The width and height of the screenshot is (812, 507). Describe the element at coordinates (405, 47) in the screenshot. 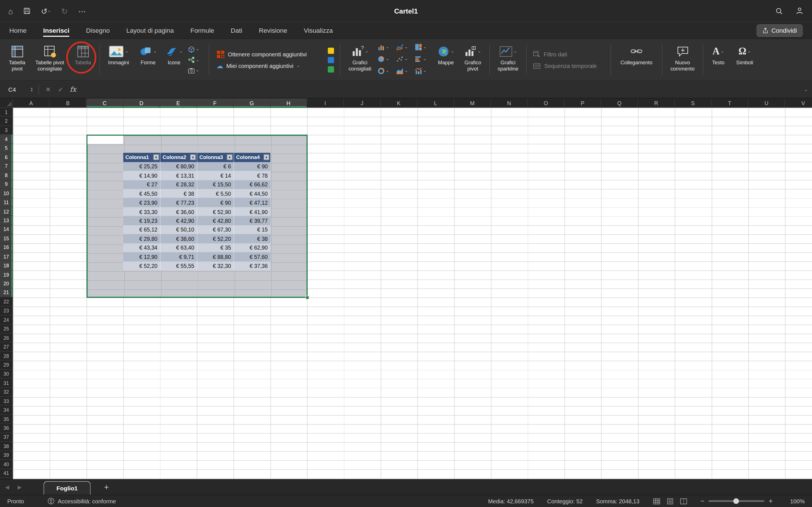

I see `chart-type-line-button: ⌄` at that location.